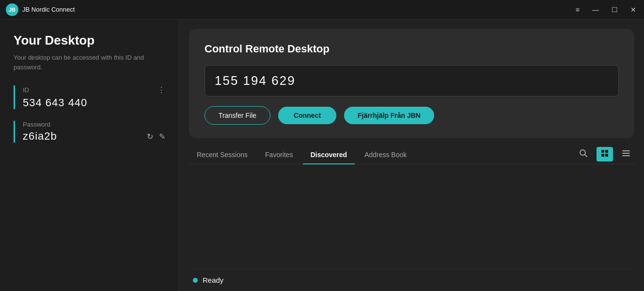 Image resolution: width=644 pixels, height=291 pixels. I want to click on sidebar-subtext: Your desktop can be accessed with this I…, so click(89, 62).